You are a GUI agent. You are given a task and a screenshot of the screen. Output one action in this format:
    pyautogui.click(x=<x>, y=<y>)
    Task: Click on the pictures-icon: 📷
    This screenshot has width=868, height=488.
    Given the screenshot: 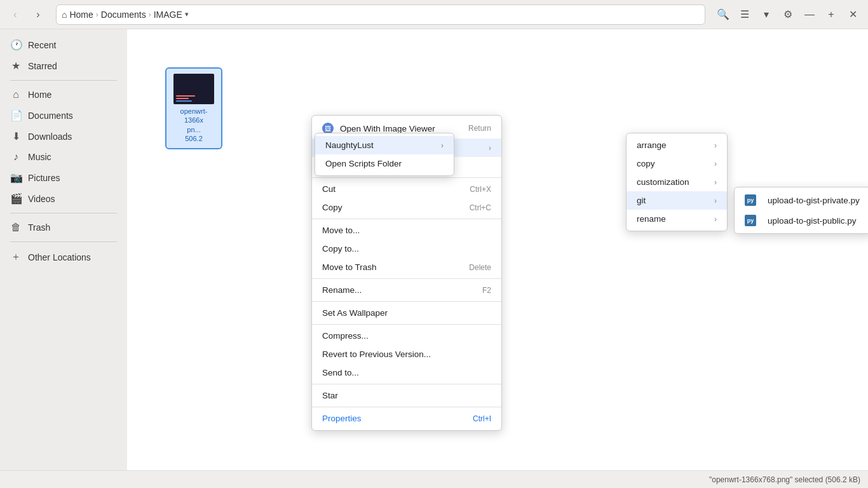 What is the action you would take?
    pyautogui.click(x=16, y=178)
    